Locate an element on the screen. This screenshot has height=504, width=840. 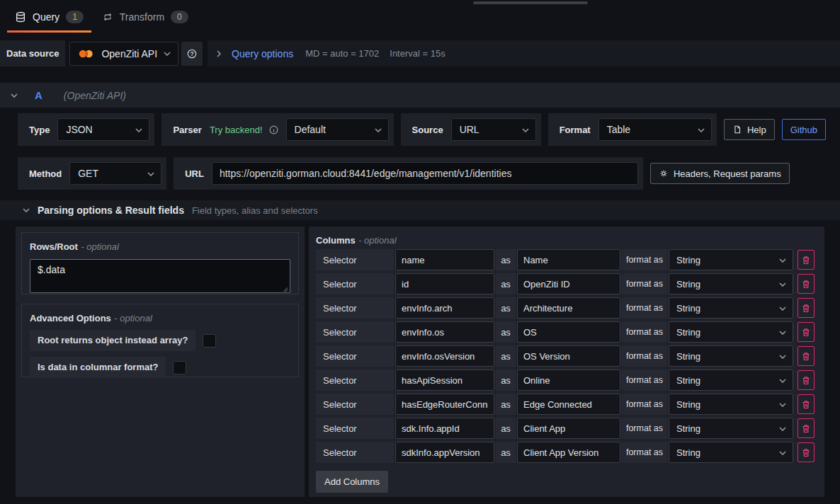
format-select-value: Table is located at coordinates (619, 130).